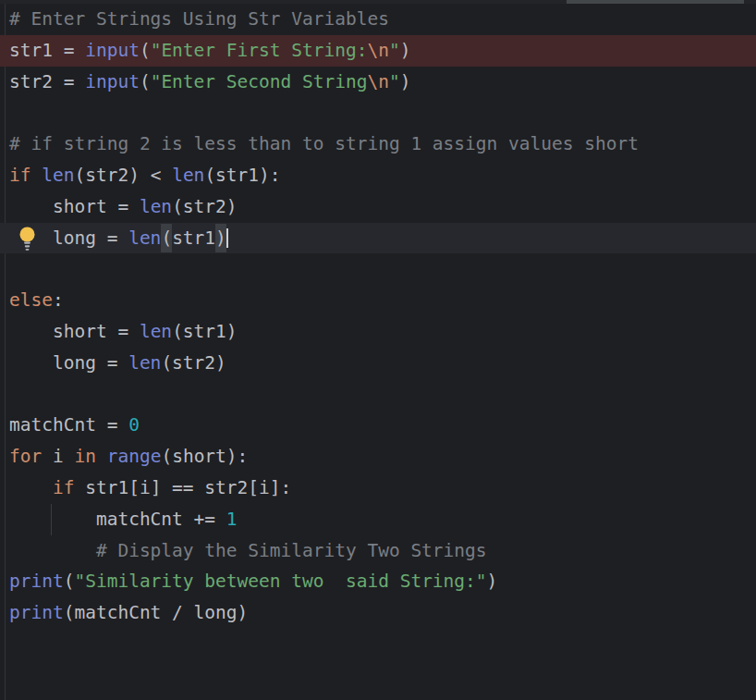 This screenshot has height=700, width=756. What do you see at coordinates (52, 520) in the screenshot?
I see `indent-guide` at bounding box center [52, 520].